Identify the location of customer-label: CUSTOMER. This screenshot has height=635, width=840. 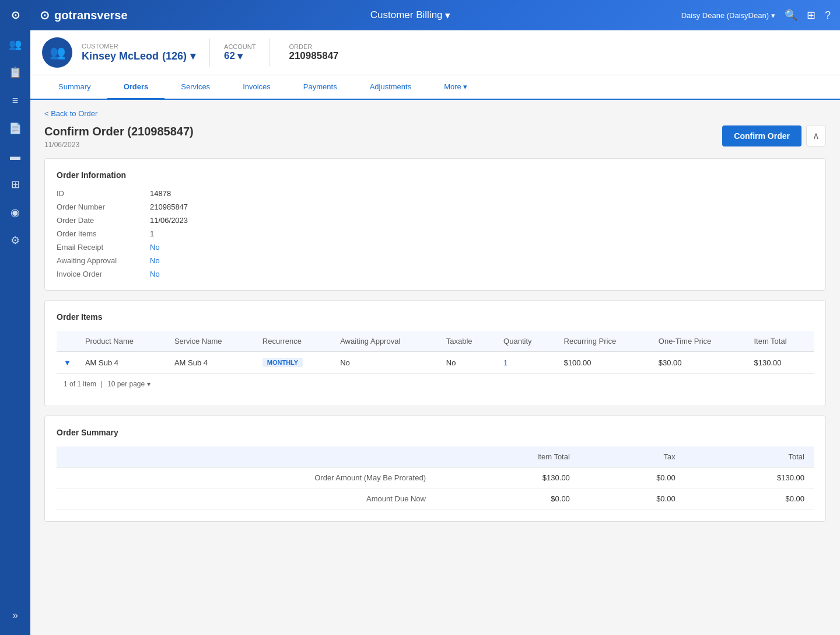
(139, 46).